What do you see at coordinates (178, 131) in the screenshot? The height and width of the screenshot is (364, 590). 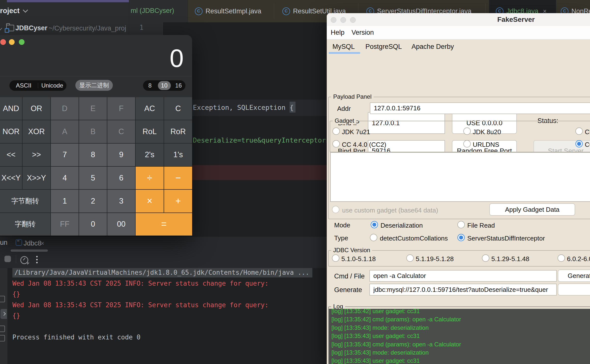 I see `calc-key: RoR` at bounding box center [178, 131].